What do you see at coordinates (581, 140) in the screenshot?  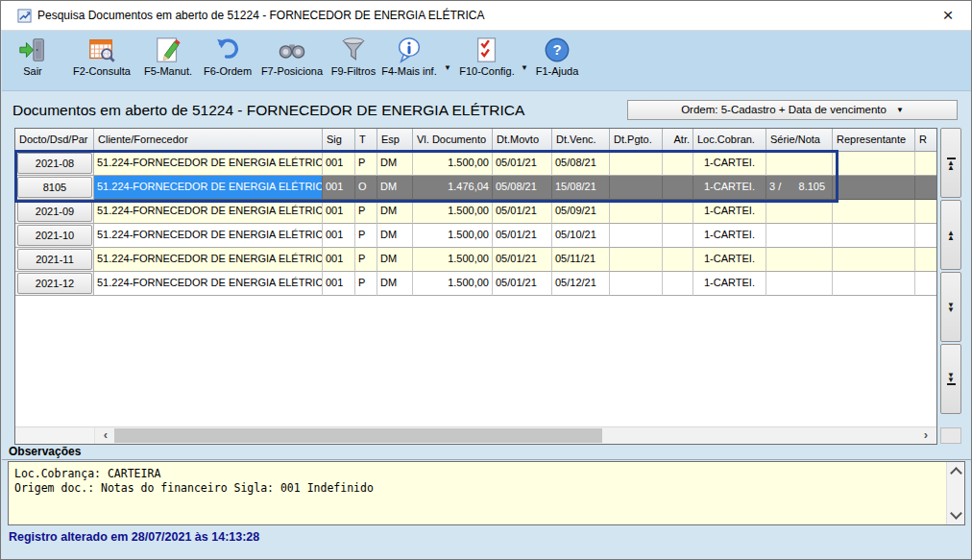 I see `column-header-dt_venc: Dt.Venc.` at bounding box center [581, 140].